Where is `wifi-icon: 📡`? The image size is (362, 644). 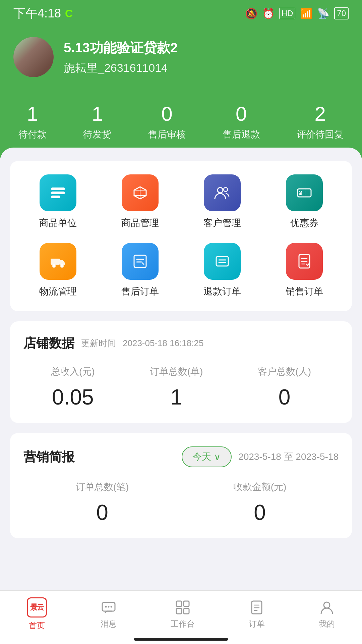 wifi-icon: 📡 is located at coordinates (323, 13).